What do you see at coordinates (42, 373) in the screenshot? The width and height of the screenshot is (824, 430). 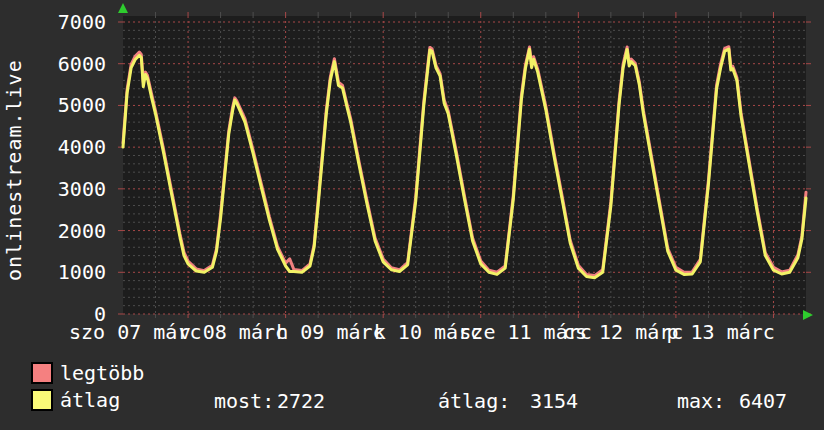 I see `legend-swatch-max` at bounding box center [42, 373].